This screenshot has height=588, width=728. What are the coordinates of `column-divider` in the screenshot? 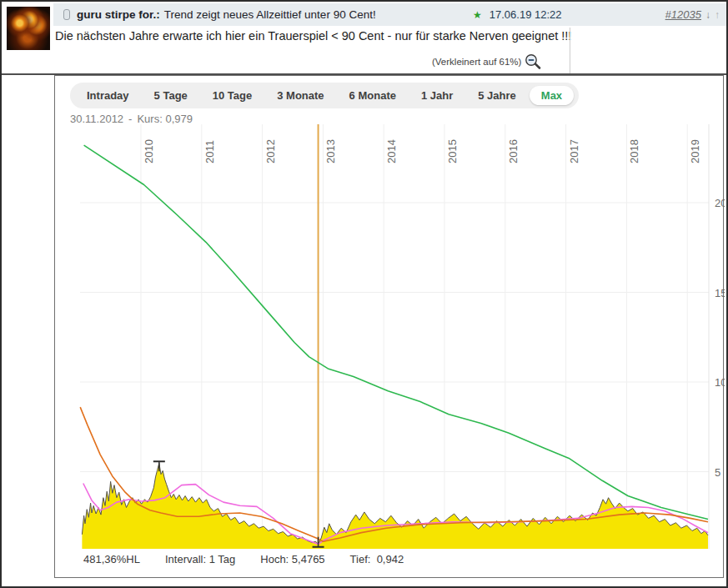 It's located at (570, 50).